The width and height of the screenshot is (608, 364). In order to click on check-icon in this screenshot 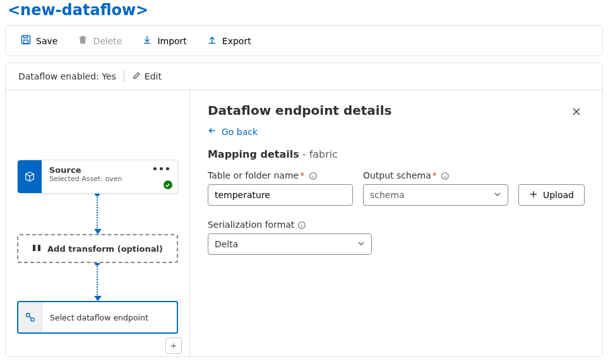, I will do `click(168, 185)`.